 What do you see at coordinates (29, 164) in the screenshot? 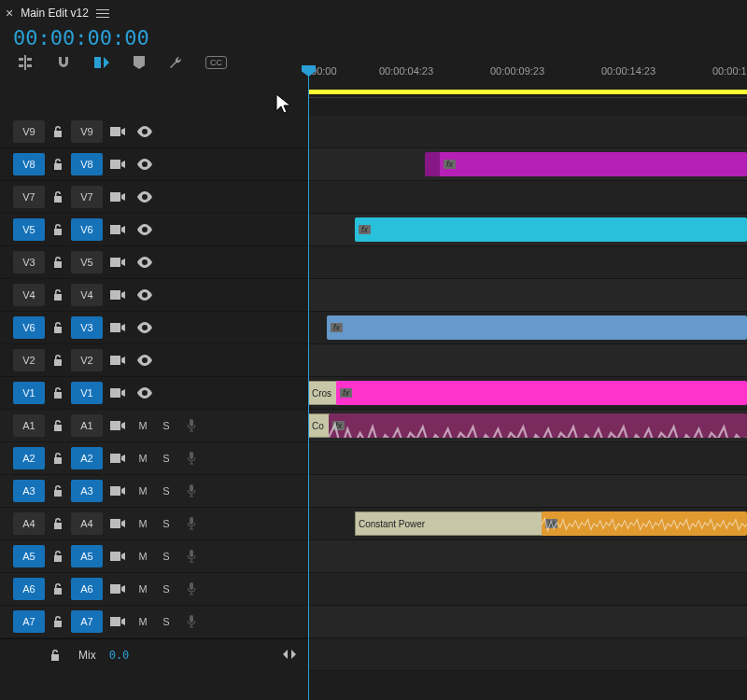
I see `source-patch: V8` at bounding box center [29, 164].